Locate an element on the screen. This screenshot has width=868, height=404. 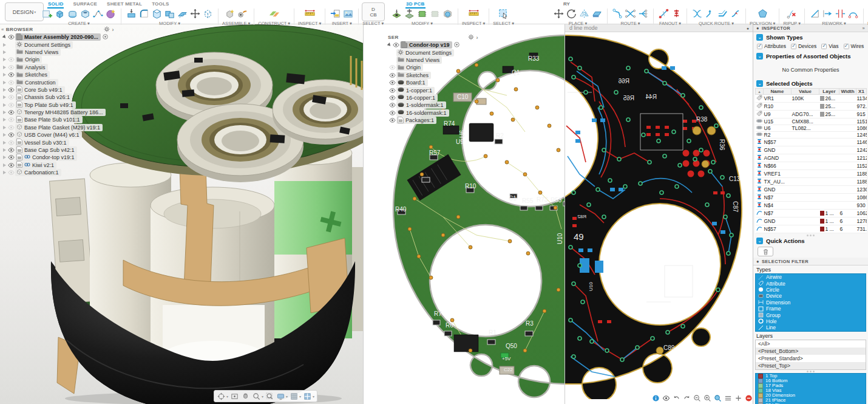
quick-route-signal-icon is located at coordinates (736, 13).